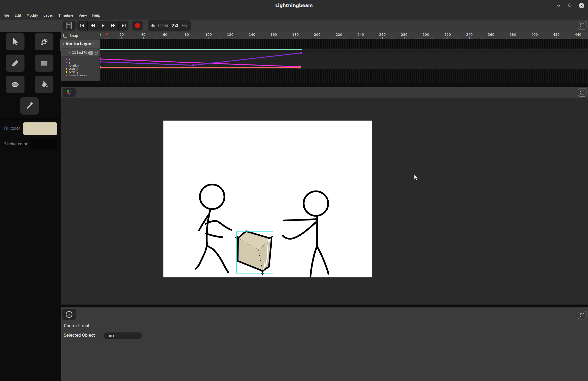 The width and height of the screenshot is (588, 381). Describe the element at coordinates (69, 92) in the screenshot. I see `canvas-logo-button` at that location.